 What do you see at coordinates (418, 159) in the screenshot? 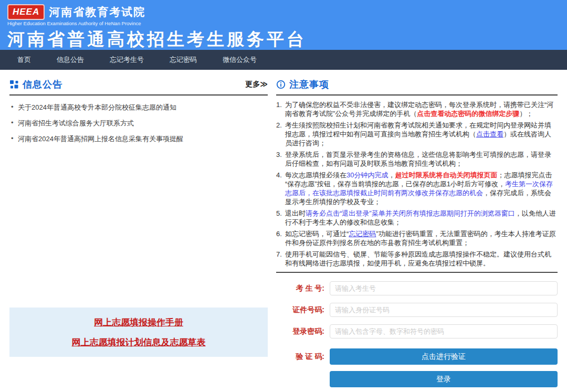
I see `note-text: 登录系统后，首页显示登录考生的资格信息，这些信息将影响考生可填报的志愿，请登录后…` at bounding box center [418, 159].